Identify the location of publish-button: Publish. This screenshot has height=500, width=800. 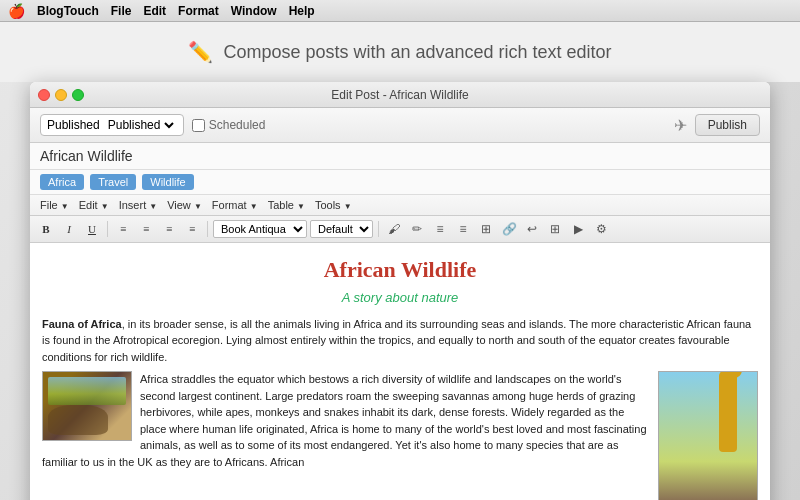
(728, 125).